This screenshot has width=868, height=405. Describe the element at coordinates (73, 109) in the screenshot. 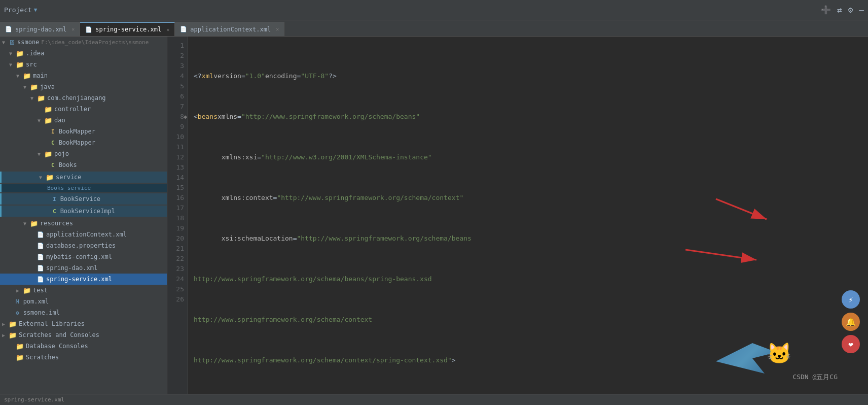

I see `controller-label: controller` at that location.